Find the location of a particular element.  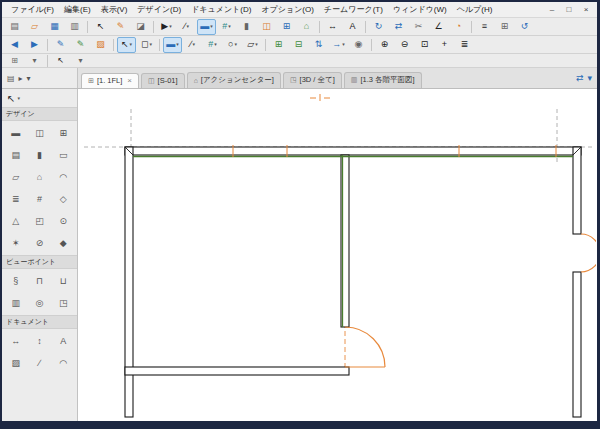

back-button: ◀ is located at coordinates (14, 45).